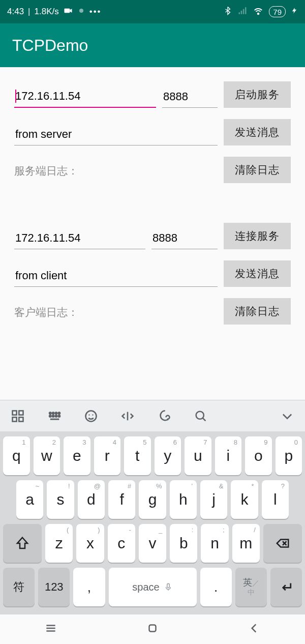 This screenshot has height=644, width=305. Describe the element at coordinates (283, 543) in the screenshot. I see `backspace-key` at that location.